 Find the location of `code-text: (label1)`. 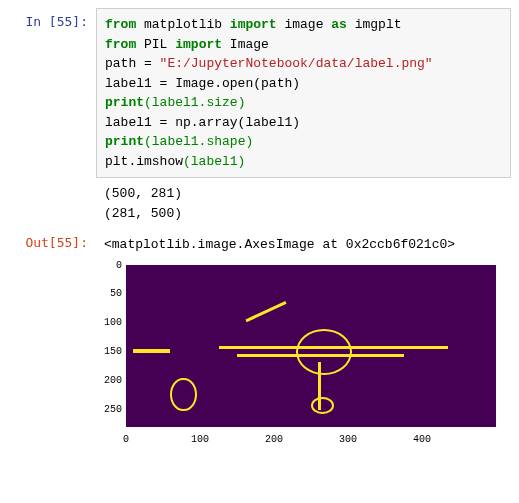

code-text: (label1) is located at coordinates (214, 162).